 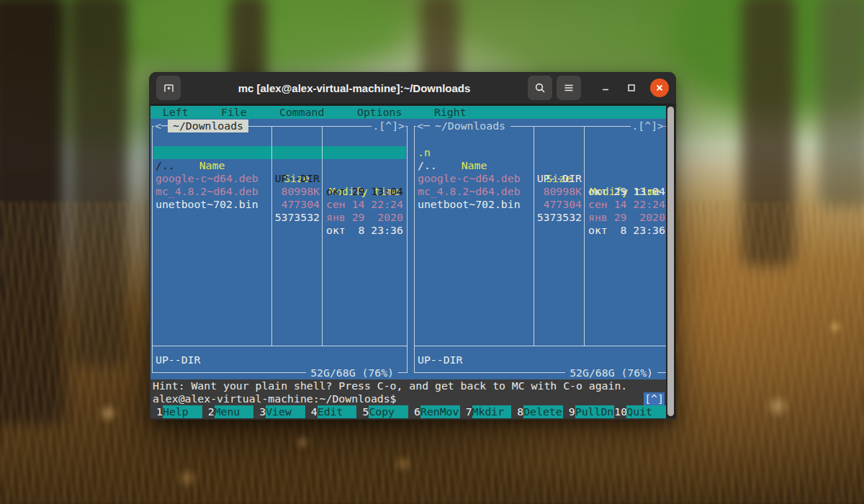 What do you see at coordinates (621, 412) in the screenshot?
I see `fkey-number: 10` at bounding box center [621, 412].